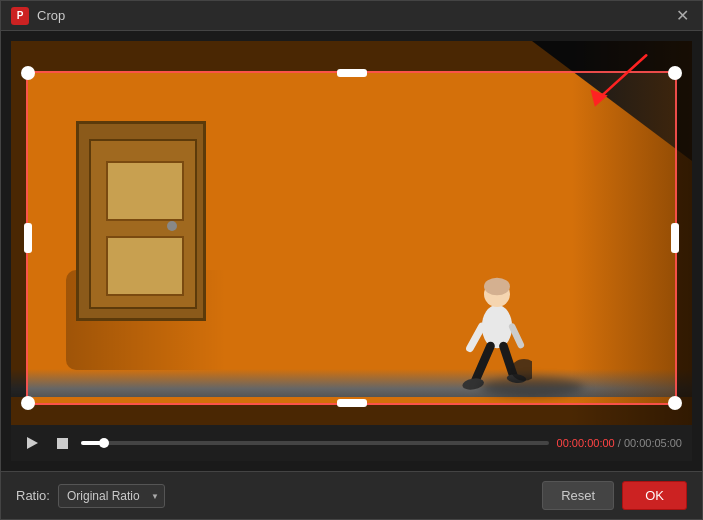  Describe the element at coordinates (352, 16) in the screenshot. I see `titlebar: P Crop ✕` at that location.